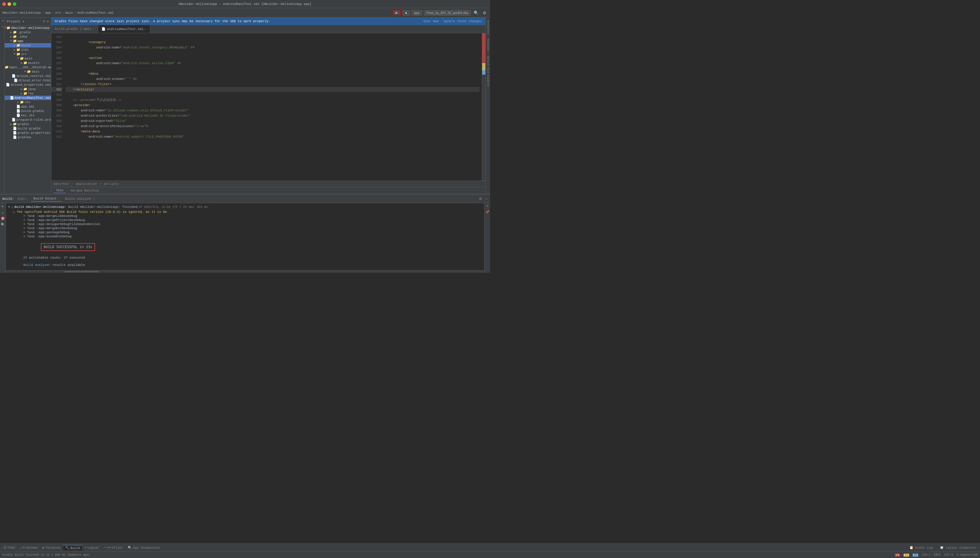  I want to click on tree-item-proguard: 📄 proguard-rules.pro, so click(28, 120).